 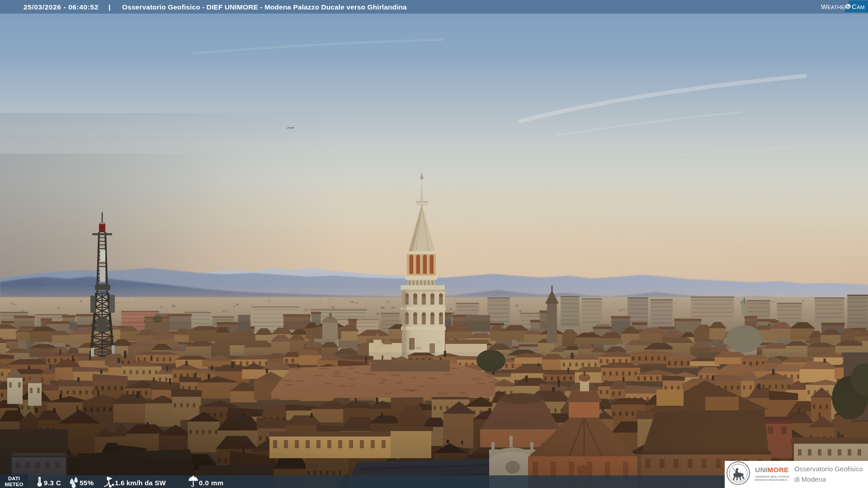 What do you see at coordinates (140, 483) in the screenshot?
I see `svg-text: 1.6 km/h da SW` at bounding box center [140, 483].